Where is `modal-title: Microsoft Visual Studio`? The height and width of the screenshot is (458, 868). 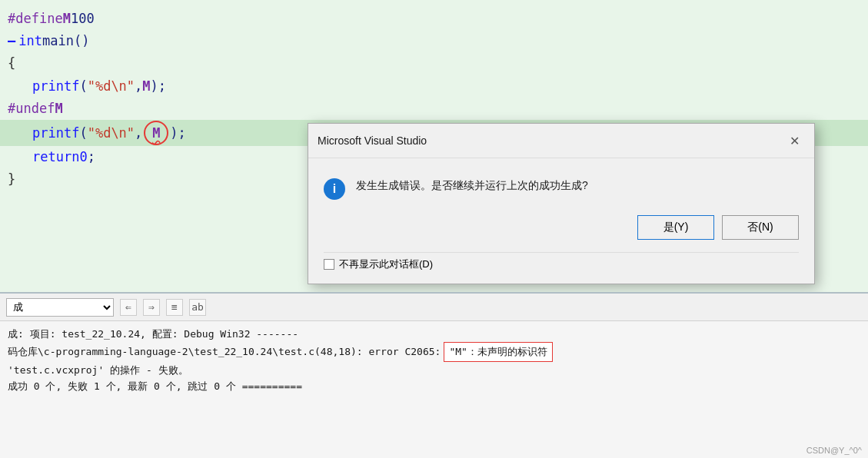 modal-title: Microsoft Visual Studio is located at coordinates (372, 141).